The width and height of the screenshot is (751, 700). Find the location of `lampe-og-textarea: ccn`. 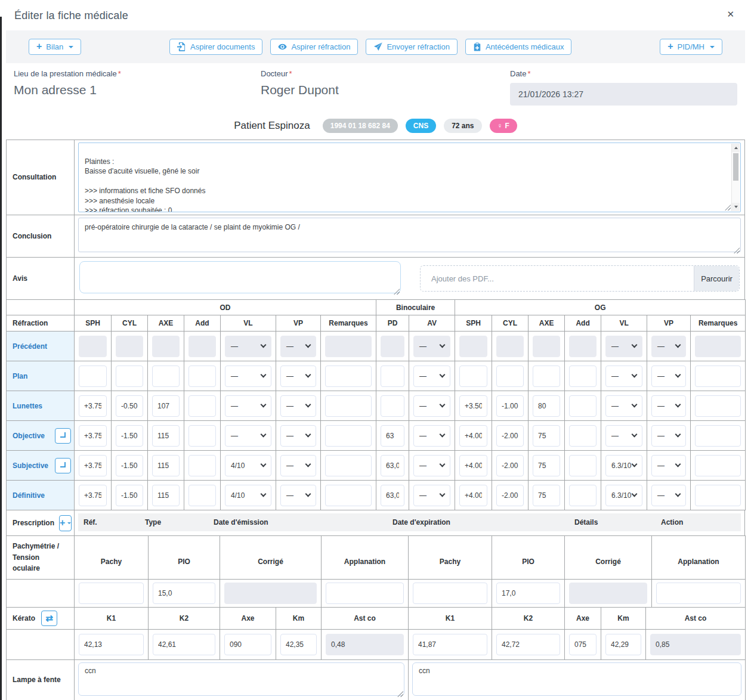

lampe-og-textarea: ccn is located at coordinates (577, 679).